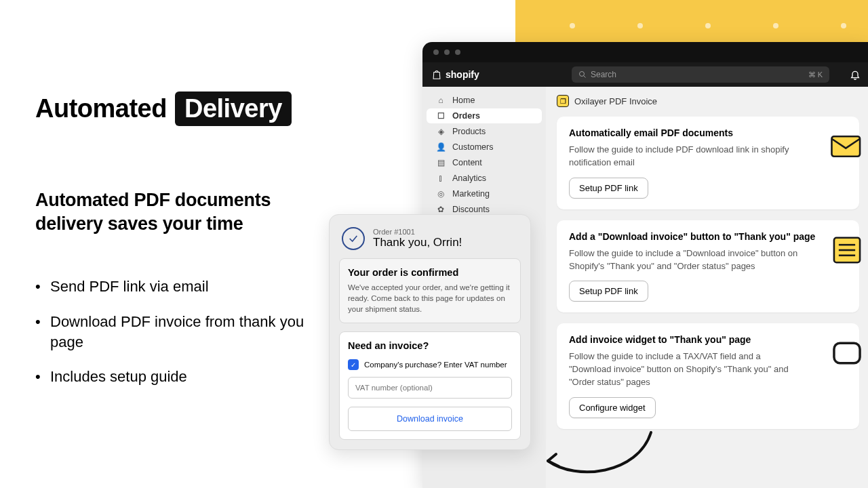  Describe the element at coordinates (441, 209) in the screenshot. I see `discounts-icon: ✿` at that location.